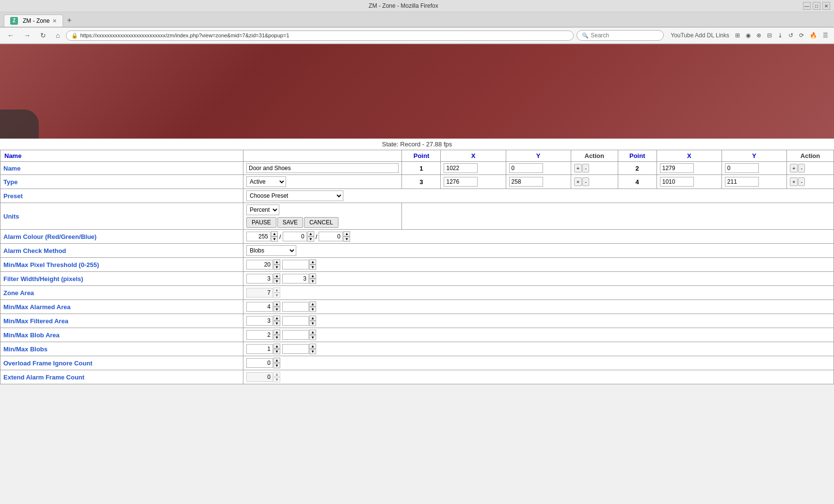 This screenshot has height=504, width=834. I want to click on alarm-check-select: AlarmedPixels FilteredPixels Blobs, so click(272, 251).